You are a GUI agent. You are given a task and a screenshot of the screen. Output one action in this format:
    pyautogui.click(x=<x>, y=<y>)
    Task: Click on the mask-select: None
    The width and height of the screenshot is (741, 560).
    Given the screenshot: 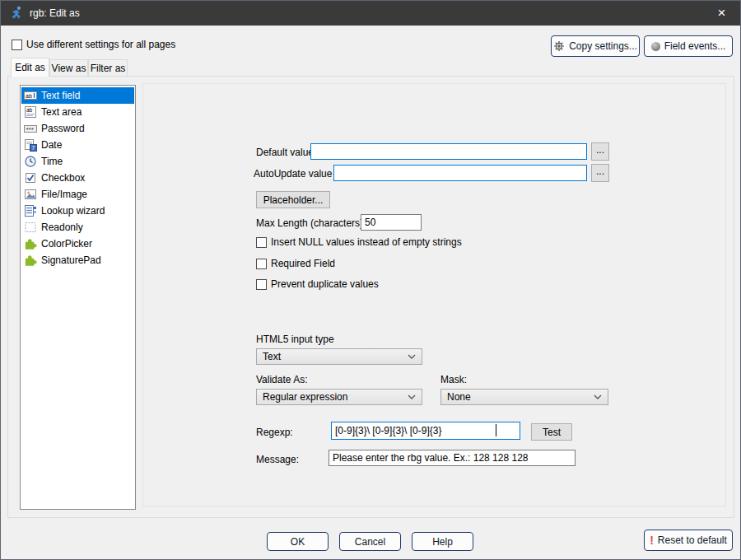 What is the action you would take?
    pyautogui.click(x=524, y=397)
    